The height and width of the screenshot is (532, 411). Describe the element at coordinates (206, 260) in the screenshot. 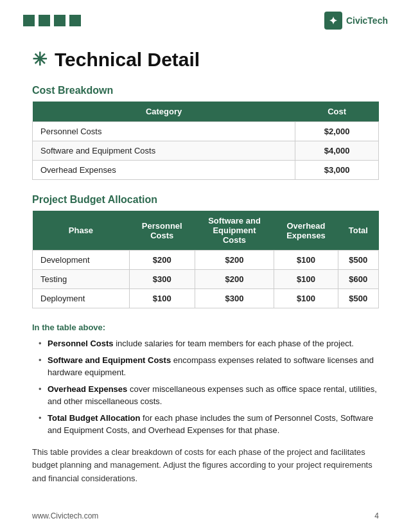

I see `table-row: Development $200 $200 $100 $500` at that location.